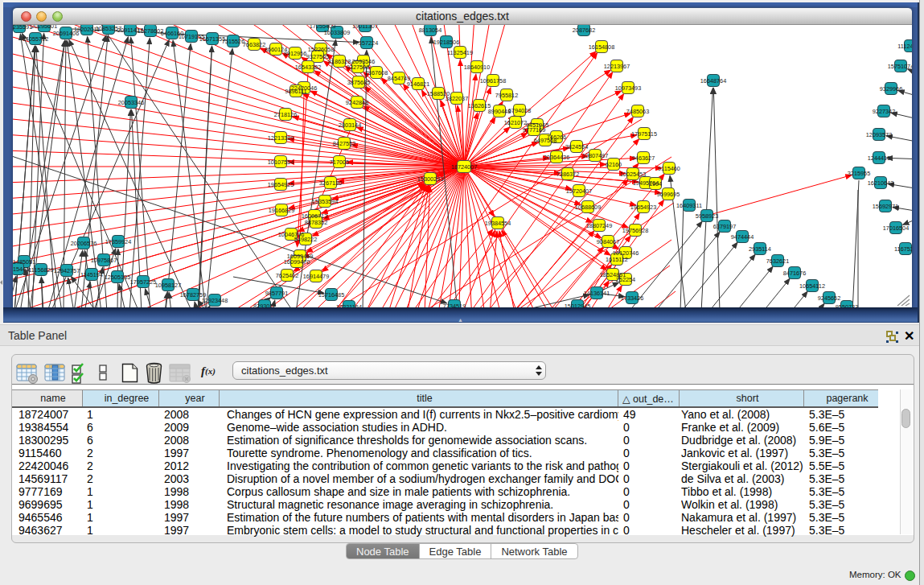 This screenshot has width=924, height=585. What do you see at coordinates (92, 275) in the screenshot?
I see `svg-text: 1145194` at bounding box center [92, 275].